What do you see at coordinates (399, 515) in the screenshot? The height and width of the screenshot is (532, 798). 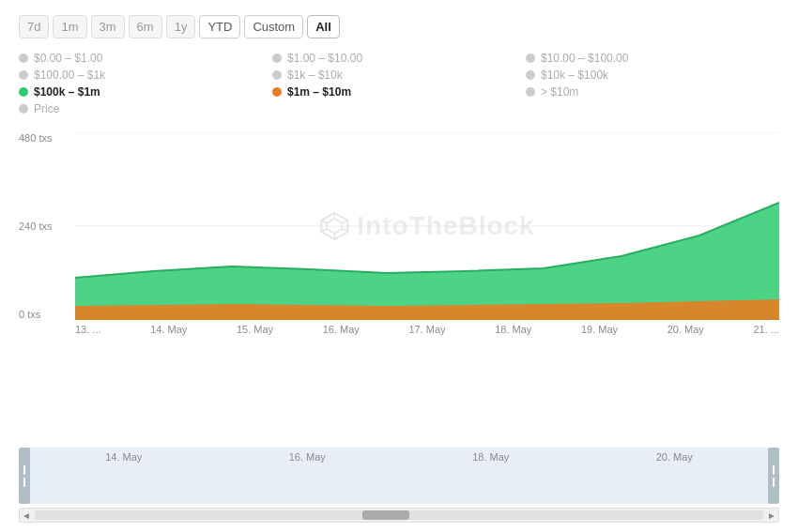 I see `scrollbar: ◄ ►` at bounding box center [399, 515].